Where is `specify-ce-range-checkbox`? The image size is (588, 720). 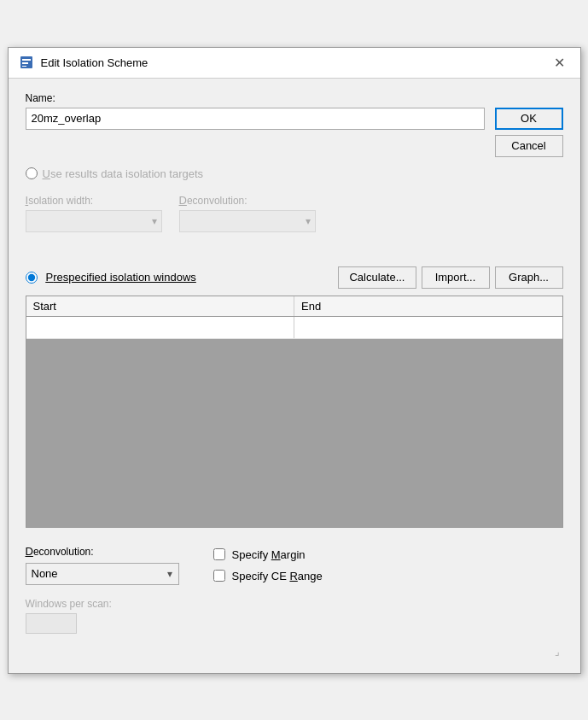
specify-ce-range-checkbox is located at coordinates (219, 576).